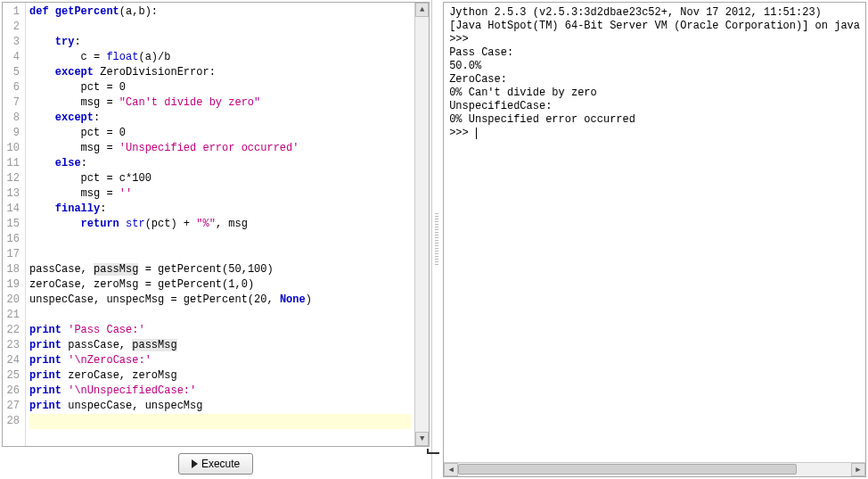  What do you see at coordinates (220, 73) in the screenshot?
I see `code-line: except ZeroDivisionError:` at bounding box center [220, 73].